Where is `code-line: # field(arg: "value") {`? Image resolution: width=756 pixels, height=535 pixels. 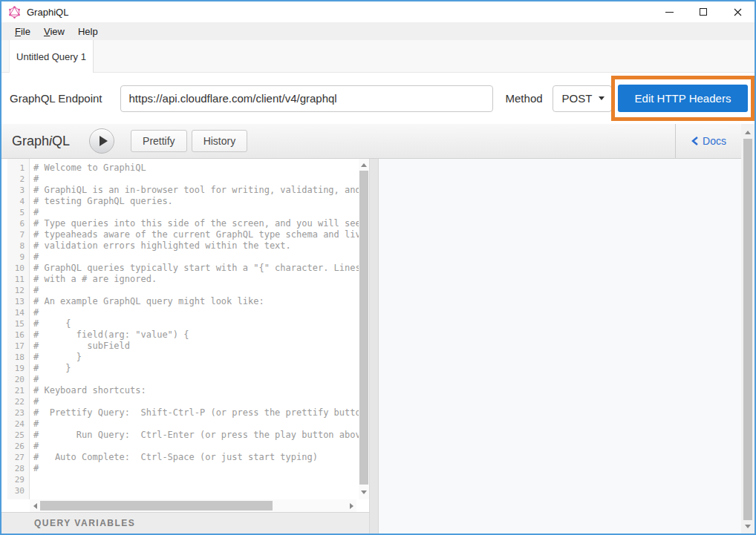 code-line: # field(arg: "value") { is located at coordinates (196, 335).